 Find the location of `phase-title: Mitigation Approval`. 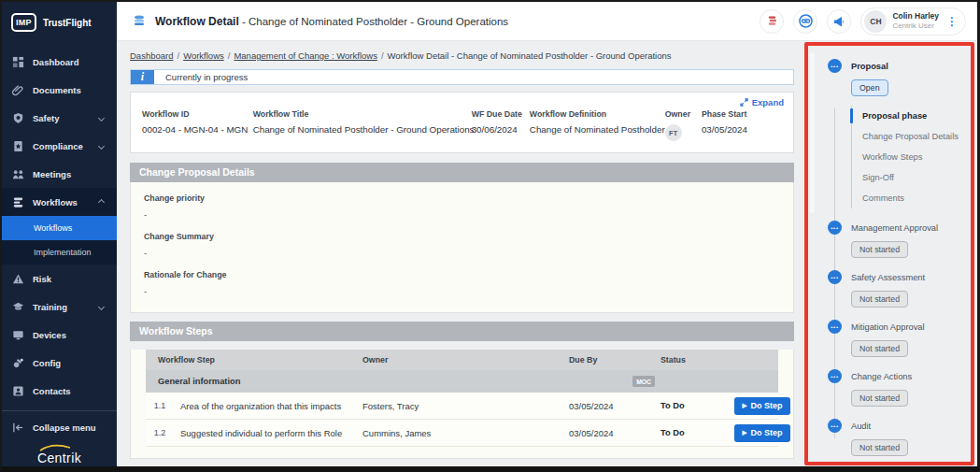

phase-title: Mitigation Approval is located at coordinates (888, 327).